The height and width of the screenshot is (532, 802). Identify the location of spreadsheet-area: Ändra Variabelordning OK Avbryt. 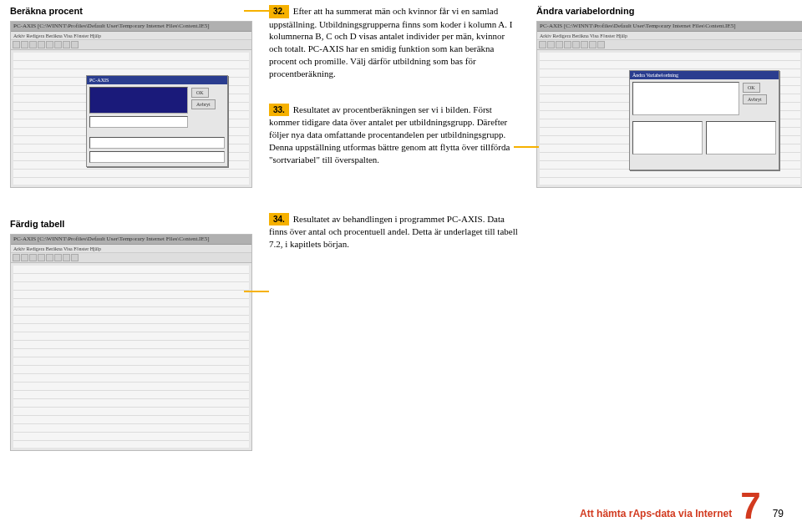
(670, 119).